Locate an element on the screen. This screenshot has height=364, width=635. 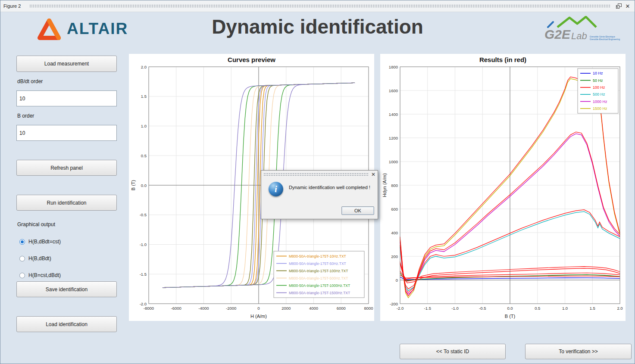
svg-text: -2000 is located at coordinates (231, 308).